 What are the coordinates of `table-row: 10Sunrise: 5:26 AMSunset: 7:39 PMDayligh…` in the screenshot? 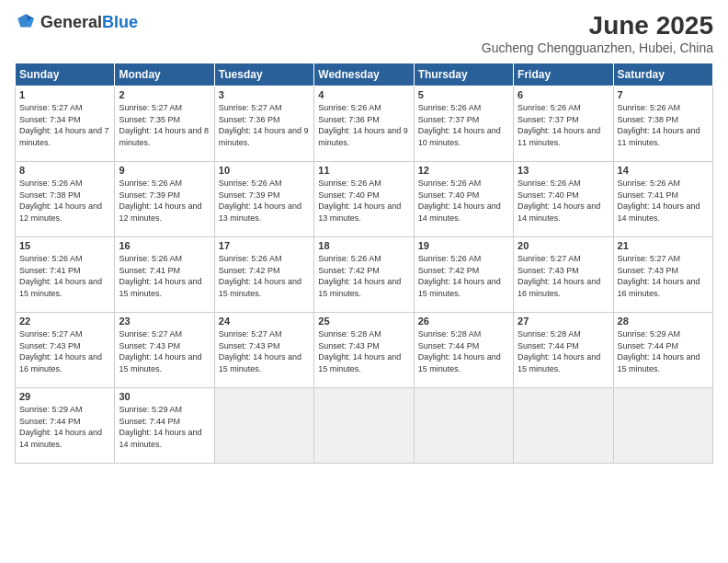 It's located at (264, 200).